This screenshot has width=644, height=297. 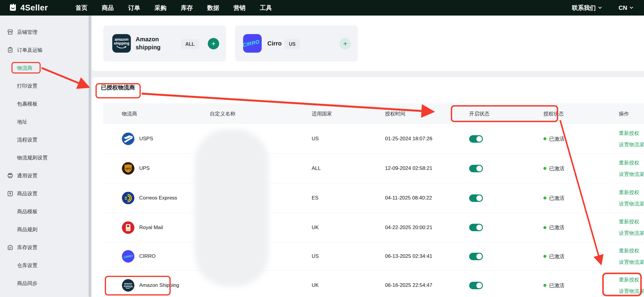 I want to click on sidebar-item-logistics-providers: 物流商, so click(x=46, y=68).